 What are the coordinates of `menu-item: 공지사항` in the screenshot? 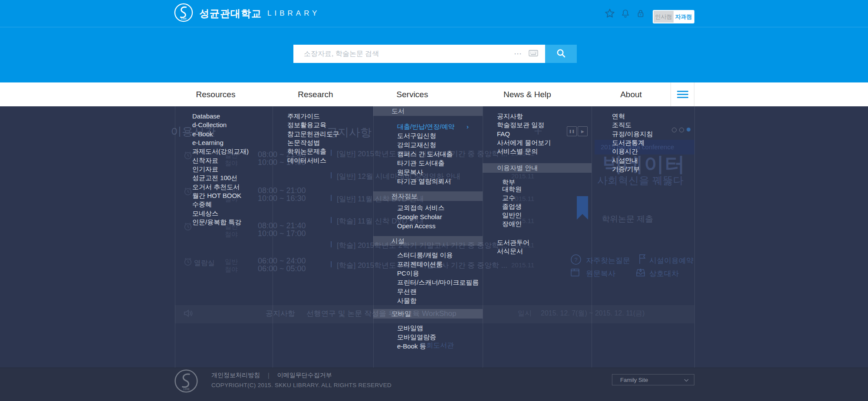 It's located at (510, 116).